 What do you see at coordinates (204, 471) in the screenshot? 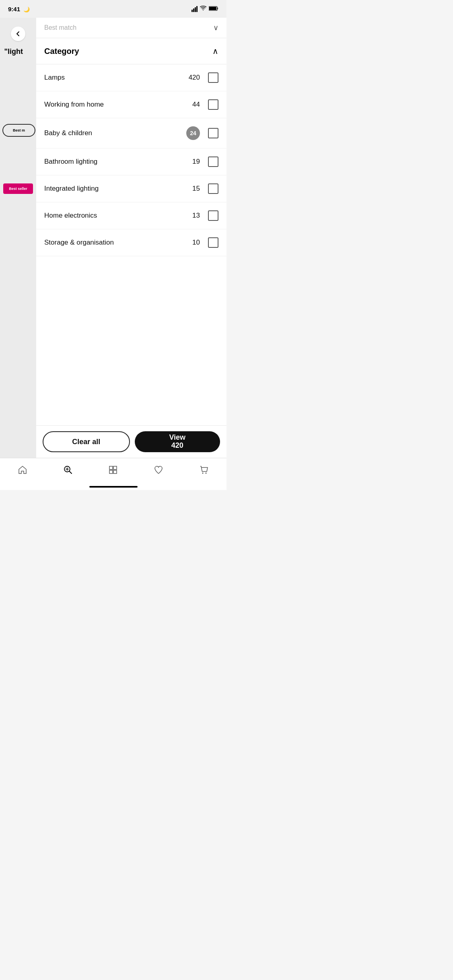
I see `nav-item-cart` at bounding box center [204, 471].